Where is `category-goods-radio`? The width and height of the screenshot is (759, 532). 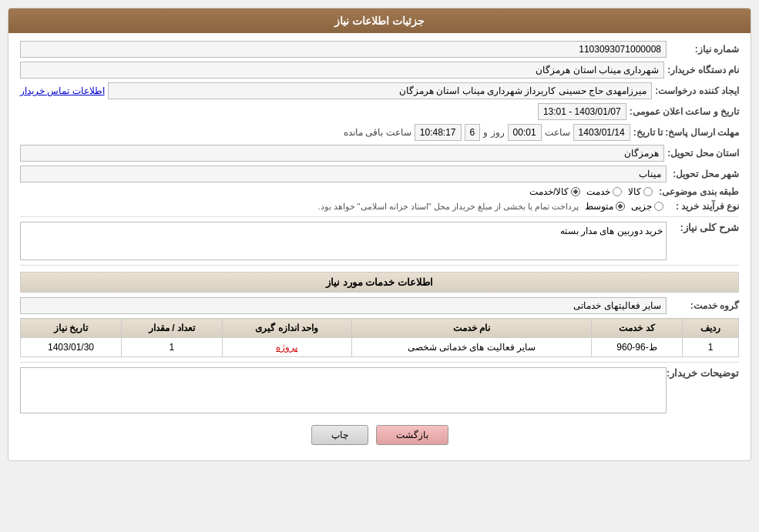
category-goods-radio is located at coordinates (648, 192).